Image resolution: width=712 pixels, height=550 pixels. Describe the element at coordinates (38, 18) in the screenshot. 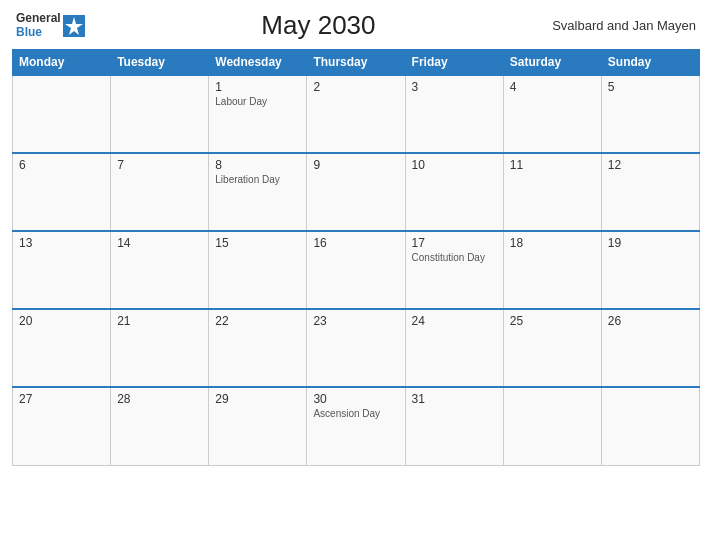

I see `logo-general-text: General` at that location.